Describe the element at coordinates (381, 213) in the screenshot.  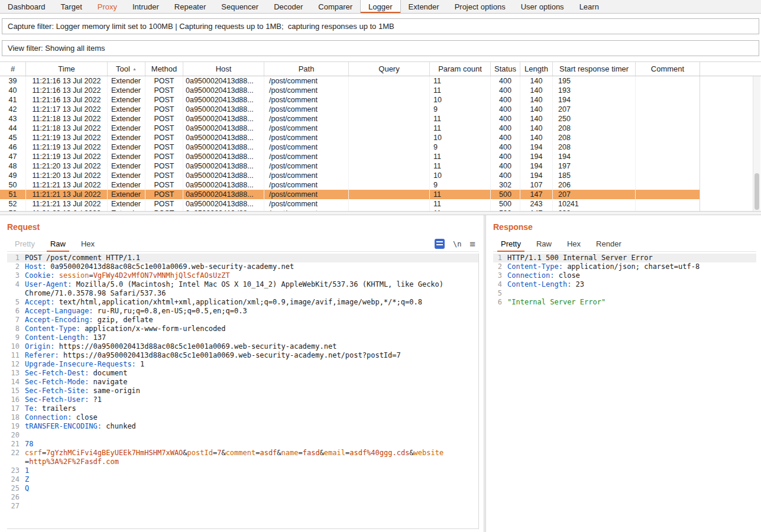
I see `horizontal-splitter` at that location.